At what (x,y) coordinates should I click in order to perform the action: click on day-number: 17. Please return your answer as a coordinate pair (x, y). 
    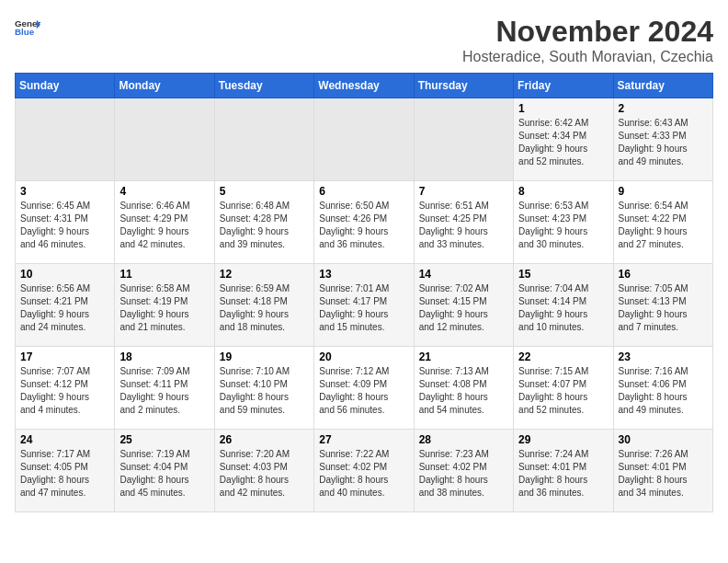
    Looking at the image, I should click on (64, 357).